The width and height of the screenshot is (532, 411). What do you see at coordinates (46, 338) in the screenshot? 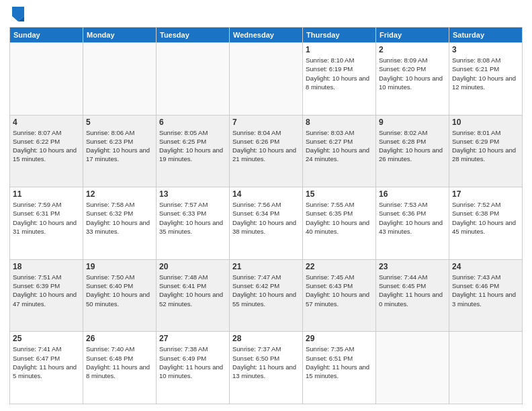
I see `day-number: 25` at bounding box center [46, 338].